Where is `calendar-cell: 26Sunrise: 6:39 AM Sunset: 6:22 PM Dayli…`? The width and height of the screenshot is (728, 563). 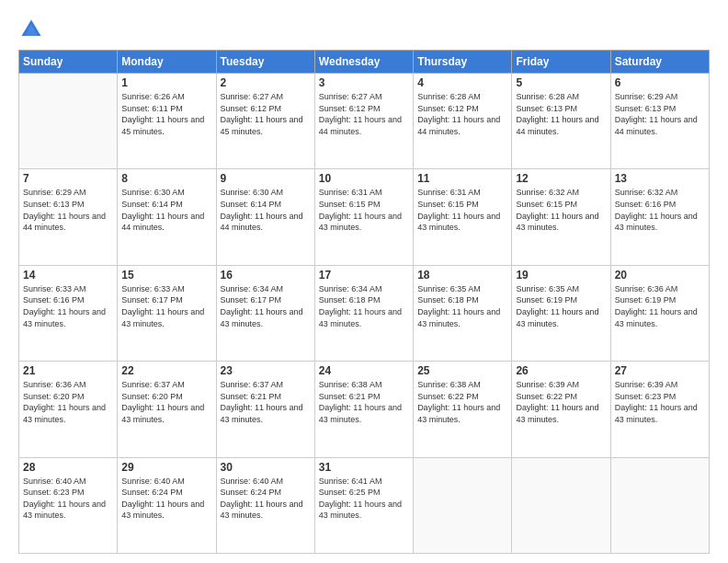
calendar-cell: 26Sunrise: 6:39 AM Sunset: 6:22 PM Dayli… is located at coordinates (561, 409).